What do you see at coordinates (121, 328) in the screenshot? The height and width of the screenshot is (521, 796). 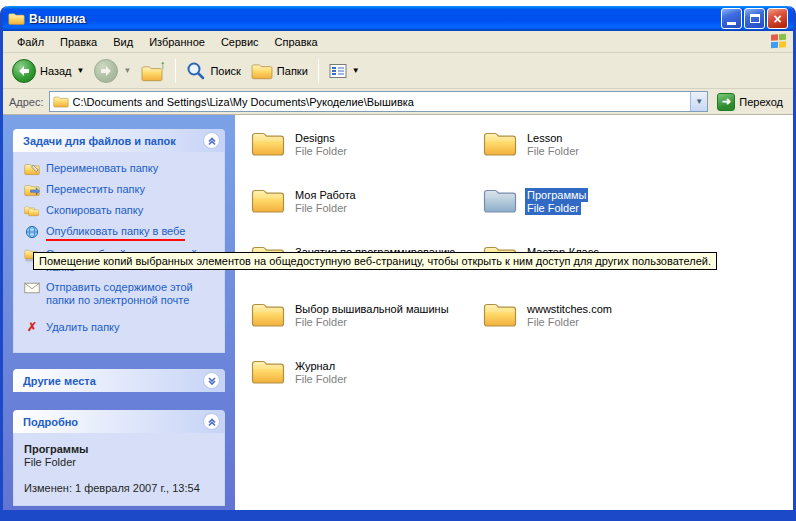 I see `delete-folder-link: ✗ Удалить папку` at bounding box center [121, 328].